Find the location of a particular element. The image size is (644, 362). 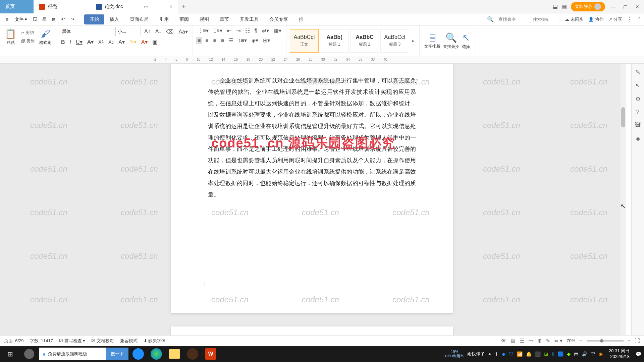

subscript-button: X₂ is located at coordinates (111, 42).